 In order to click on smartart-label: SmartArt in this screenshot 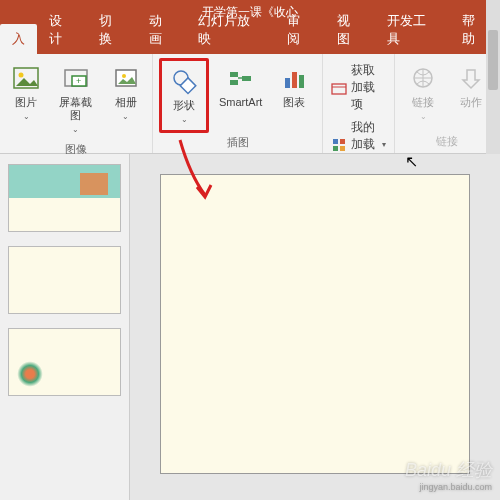, I will do `click(240, 102)`.